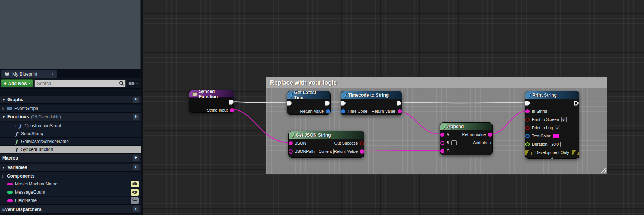  I want to click on print-to-screen-checkbox: ✔, so click(564, 119).